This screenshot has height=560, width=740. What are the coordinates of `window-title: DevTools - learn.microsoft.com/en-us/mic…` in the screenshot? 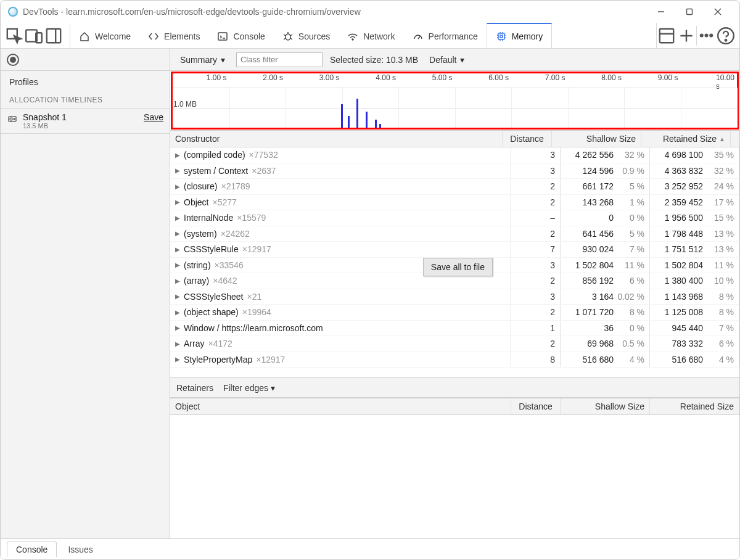 It's located at (335, 12).